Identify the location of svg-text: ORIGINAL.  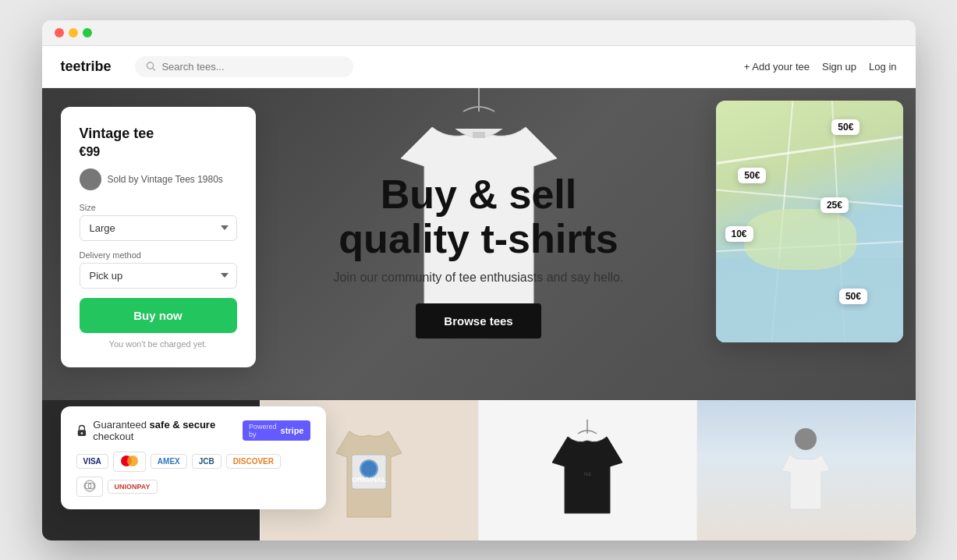
(370, 480).